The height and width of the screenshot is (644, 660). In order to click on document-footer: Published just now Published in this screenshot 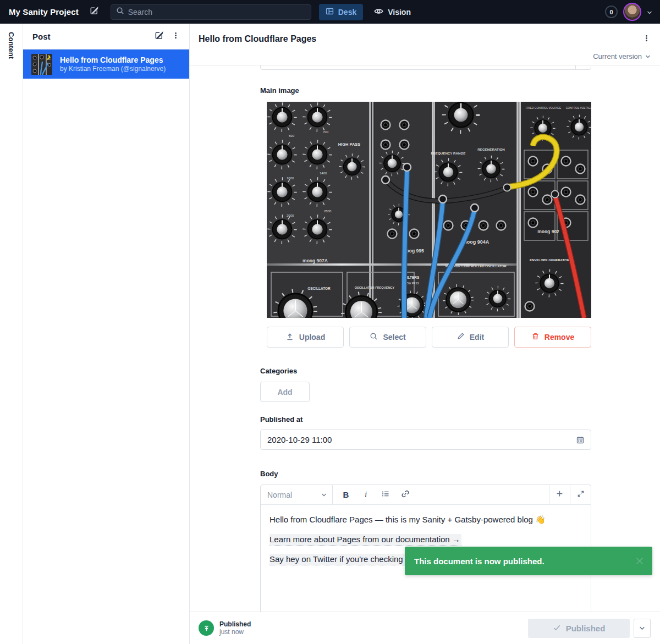, I will do `click(425, 628)`.